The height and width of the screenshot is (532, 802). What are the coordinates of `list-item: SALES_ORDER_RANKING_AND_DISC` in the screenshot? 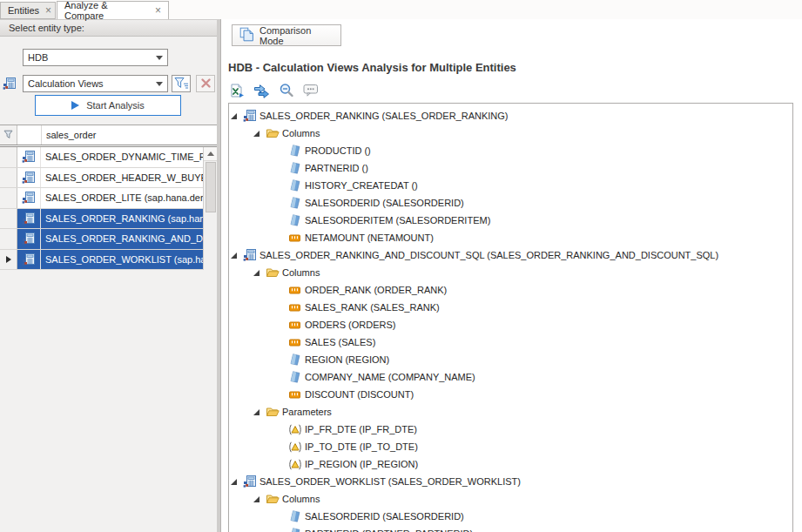 It's located at (101, 239).